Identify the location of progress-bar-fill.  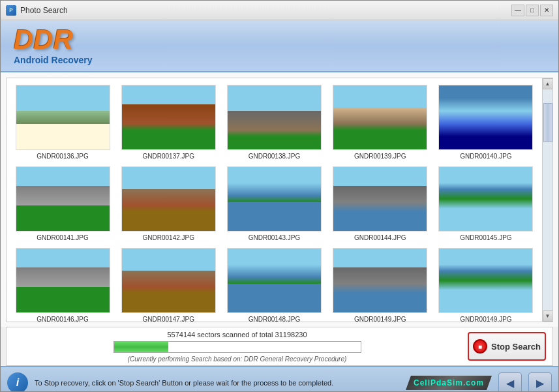
(141, 347).